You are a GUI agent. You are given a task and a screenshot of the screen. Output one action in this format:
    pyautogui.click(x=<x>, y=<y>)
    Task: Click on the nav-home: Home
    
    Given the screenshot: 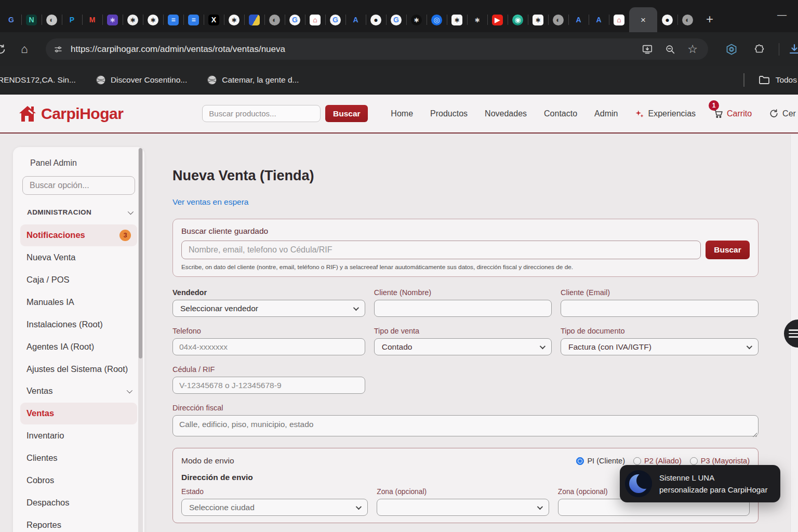 What is the action you would take?
    pyautogui.click(x=402, y=114)
    